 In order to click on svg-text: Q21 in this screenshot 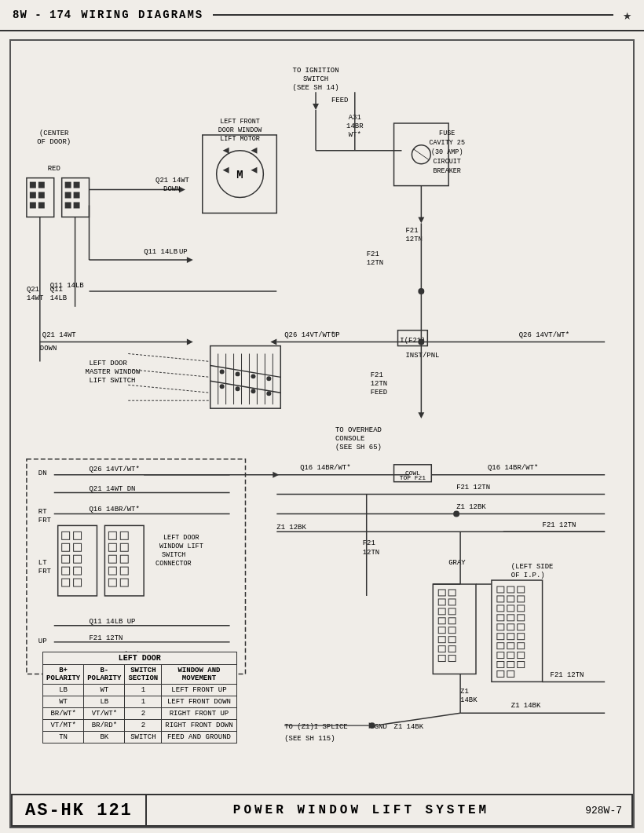, I will do `click(33, 290)`.